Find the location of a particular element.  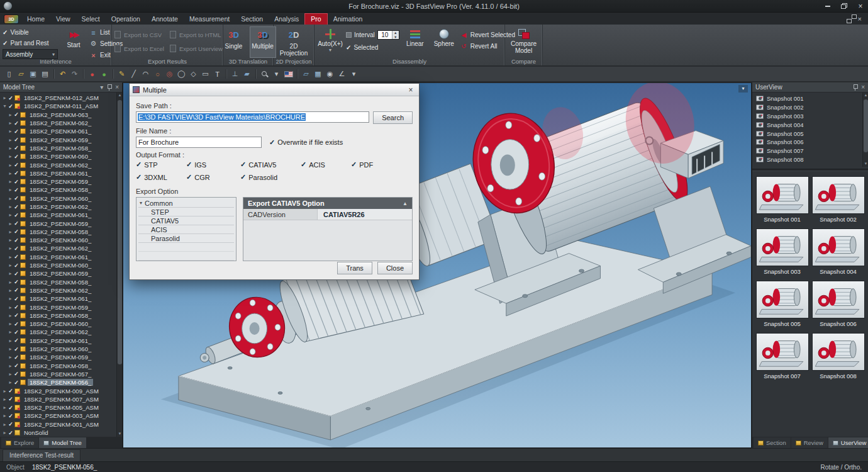

tree-item: ▸✓NonSolid is located at coordinates (58, 433).